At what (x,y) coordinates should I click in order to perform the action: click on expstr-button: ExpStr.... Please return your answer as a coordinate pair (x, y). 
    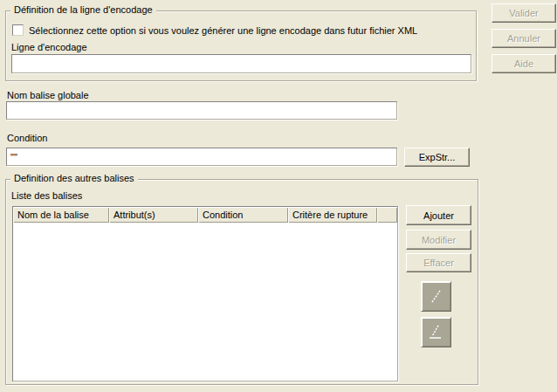
    Looking at the image, I should click on (437, 157).